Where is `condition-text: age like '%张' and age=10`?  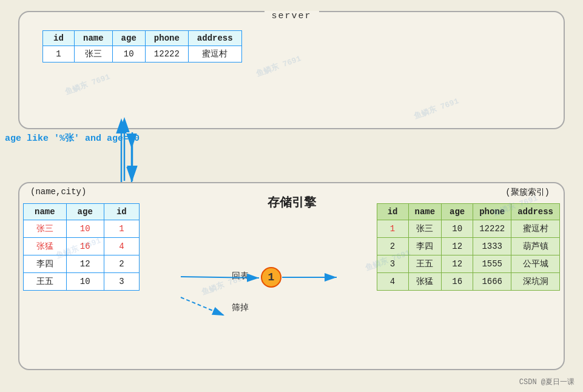
condition-text: age like '%张' and age=10 is located at coordinates (72, 138).